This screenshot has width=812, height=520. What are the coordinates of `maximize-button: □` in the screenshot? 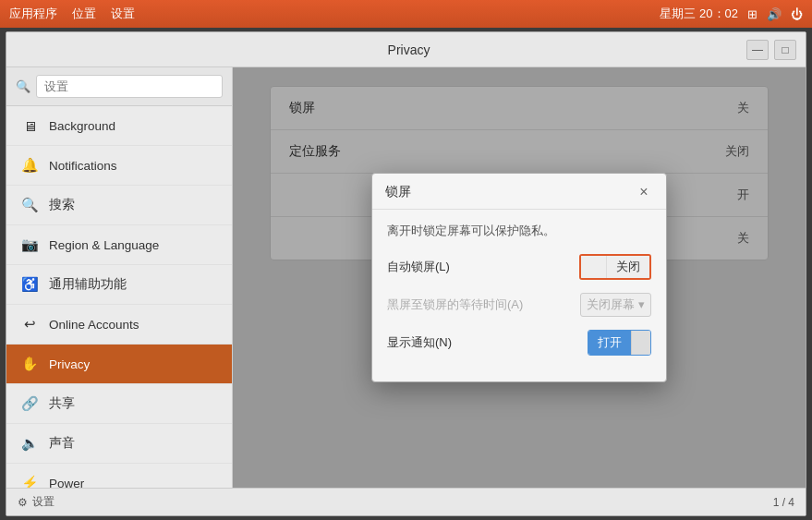 It's located at (785, 50).